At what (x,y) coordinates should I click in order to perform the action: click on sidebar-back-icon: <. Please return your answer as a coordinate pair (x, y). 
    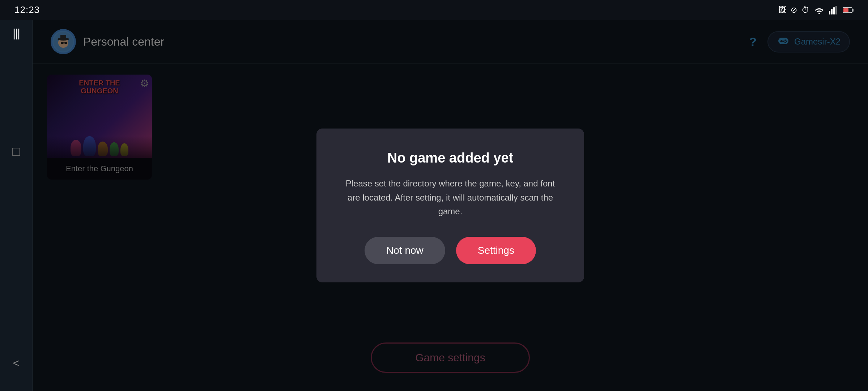
    Looking at the image, I should click on (16, 363).